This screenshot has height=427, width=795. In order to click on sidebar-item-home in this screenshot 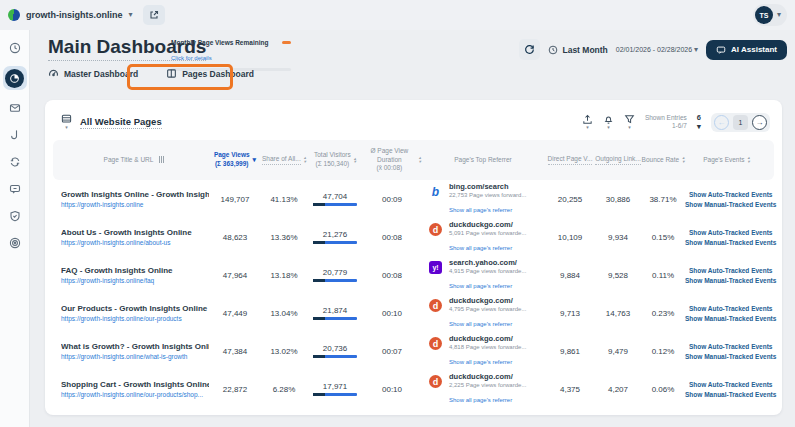, I will do `click(15, 48)`.